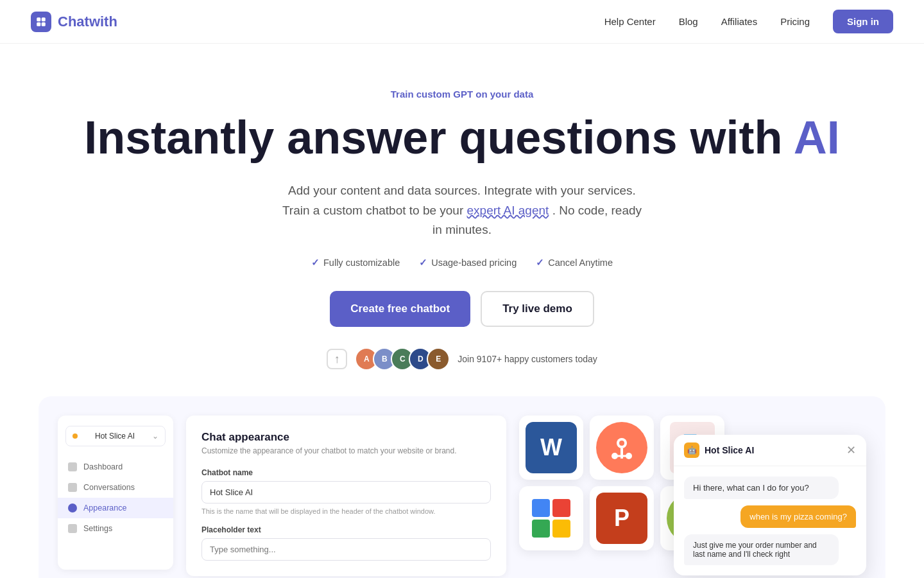 Image resolution: width=924 pixels, height=578 pixels. What do you see at coordinates (355, 263) in the screenshot?
I see `feature-1: ✓Fully customizable` at bounding box center [355, 263].